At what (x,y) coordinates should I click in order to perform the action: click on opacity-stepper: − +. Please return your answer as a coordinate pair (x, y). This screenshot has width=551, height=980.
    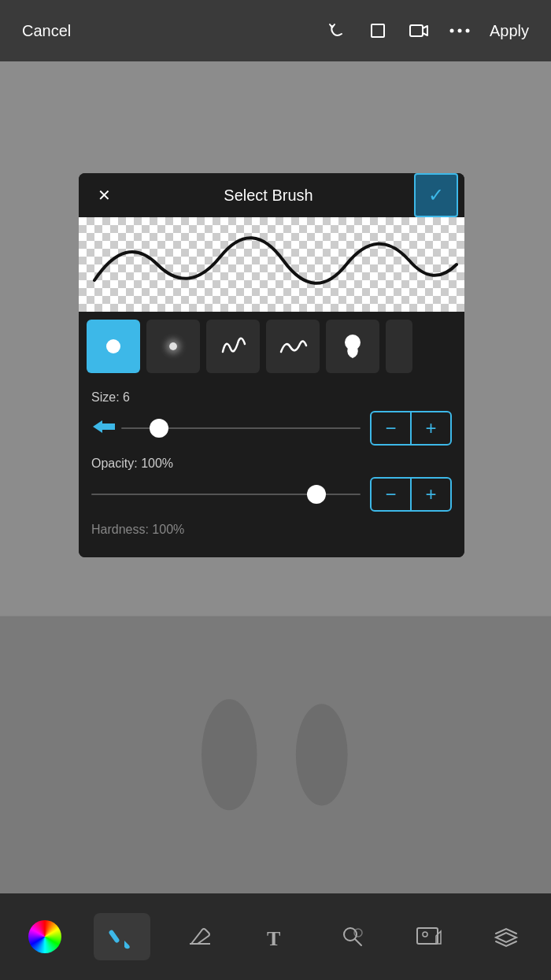
    Looking at the image, I should click on (411, 494).